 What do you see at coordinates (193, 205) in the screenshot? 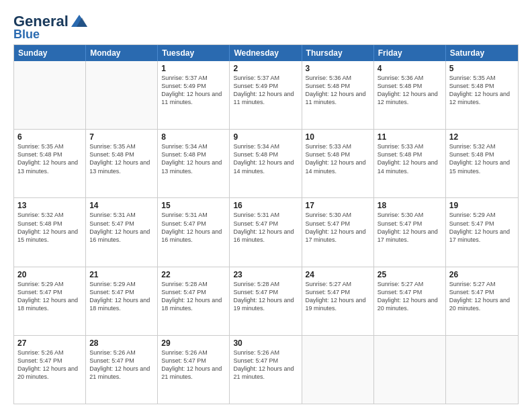
I see `day-number: 15` at bounding box center [193, 205].